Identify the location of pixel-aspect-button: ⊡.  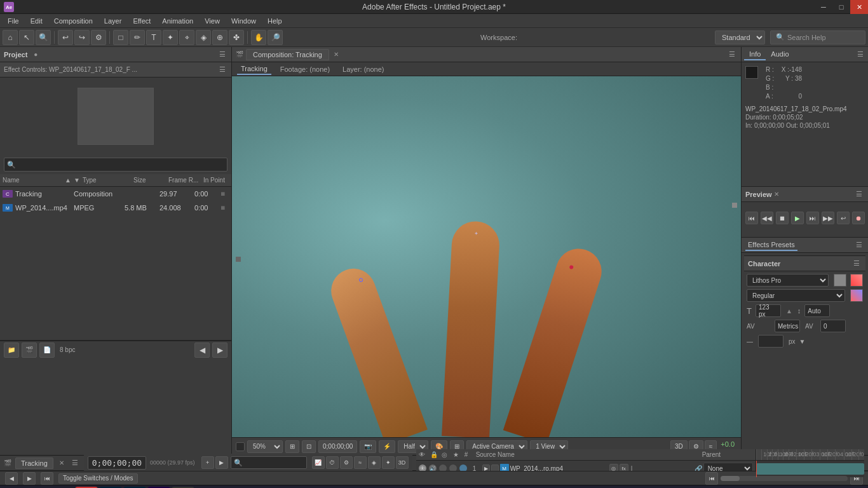
(309, 447).